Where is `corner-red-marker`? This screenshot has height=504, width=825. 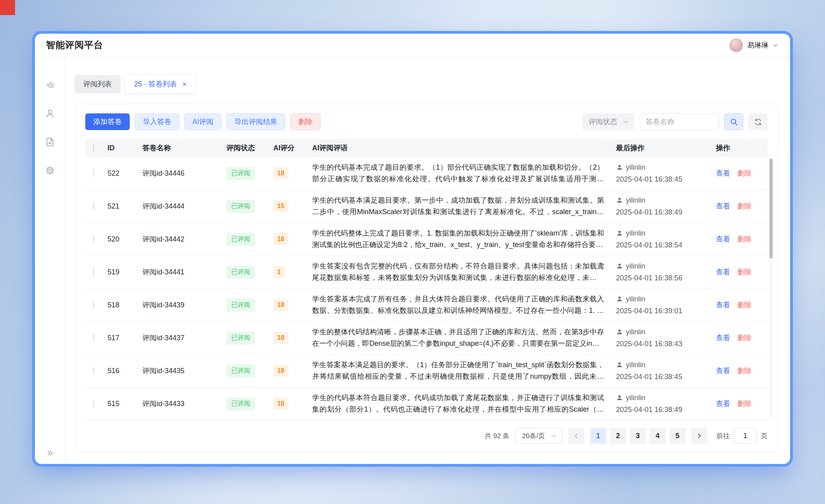 corner-red-marker is located at coordinates (8, 8).